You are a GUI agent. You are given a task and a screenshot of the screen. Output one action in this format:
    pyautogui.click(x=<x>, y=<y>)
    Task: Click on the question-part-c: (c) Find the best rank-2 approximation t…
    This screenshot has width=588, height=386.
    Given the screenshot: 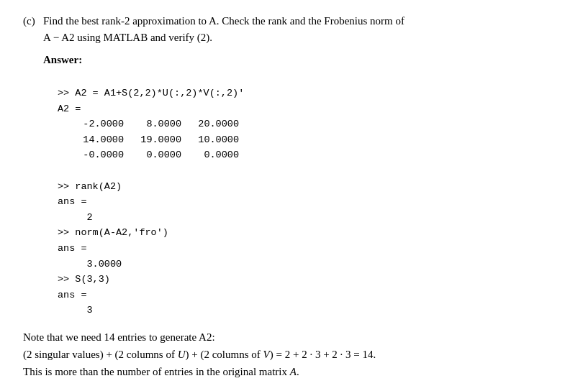 What is the action you would take?
    pyautogui.click(x=294, y=30)
    